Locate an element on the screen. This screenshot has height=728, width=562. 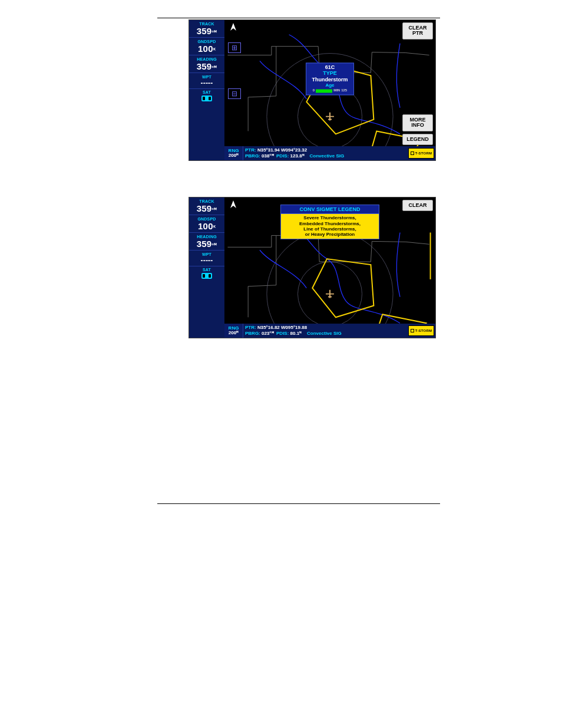
status-bar: RNG 200ᴺ PTR: N35°16.82 W095°19.88 PBRG:… is located at coordinates (330, 331).